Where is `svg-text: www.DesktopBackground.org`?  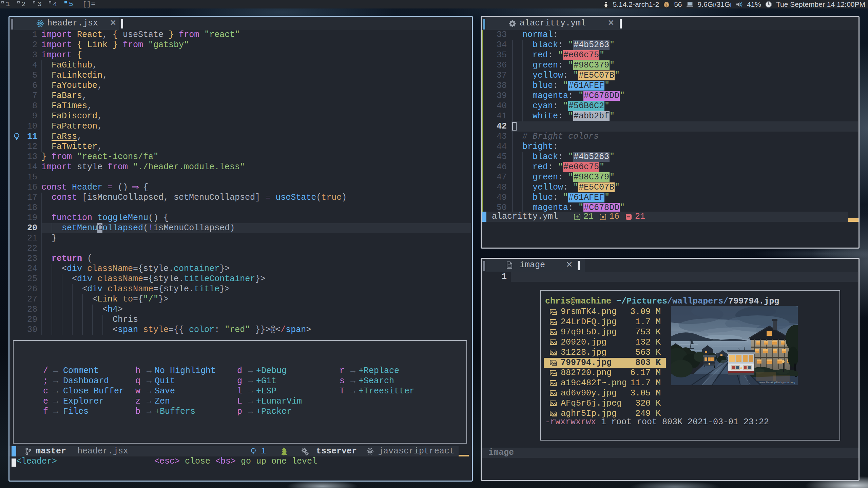 svg-text: www.DesktopBackground.org is located at coordinates (777, 383).